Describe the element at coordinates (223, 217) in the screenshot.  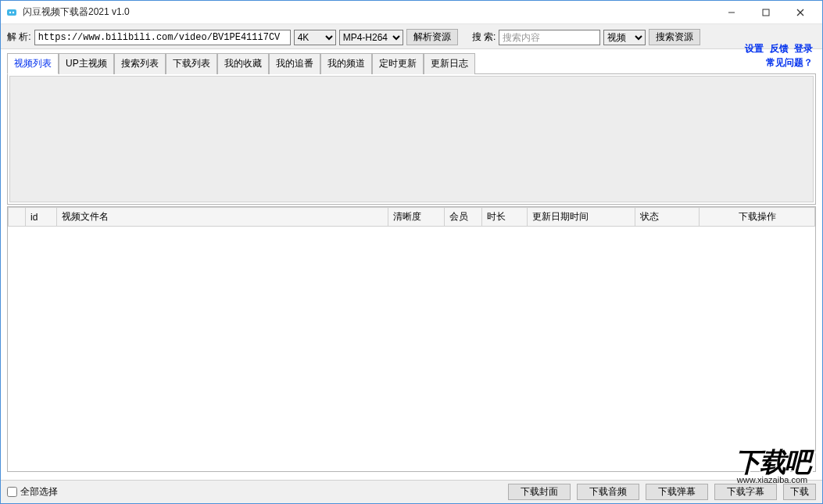
I see `col-name: 视频文件名` at that location.